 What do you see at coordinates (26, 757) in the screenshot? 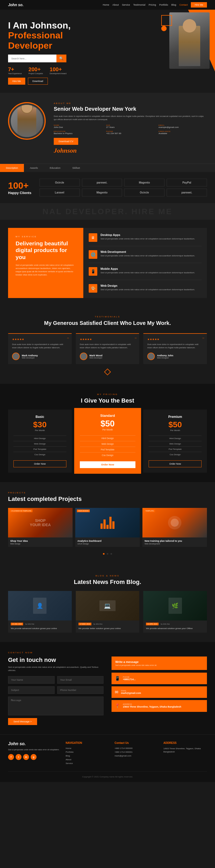
I see `social-linkedin: in` at bounding box center [26, 757].